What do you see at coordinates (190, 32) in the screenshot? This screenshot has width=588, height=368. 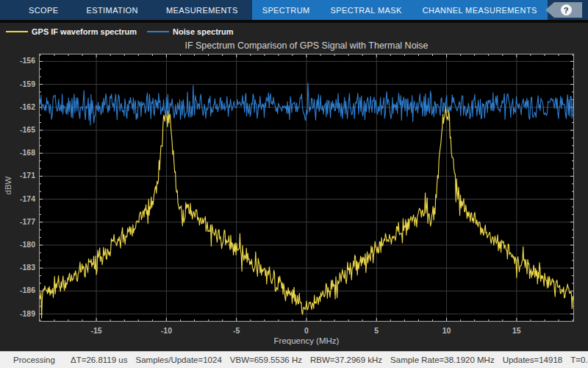 I see `legend-item: Noise spectrum` at bounding box center [190, 32].